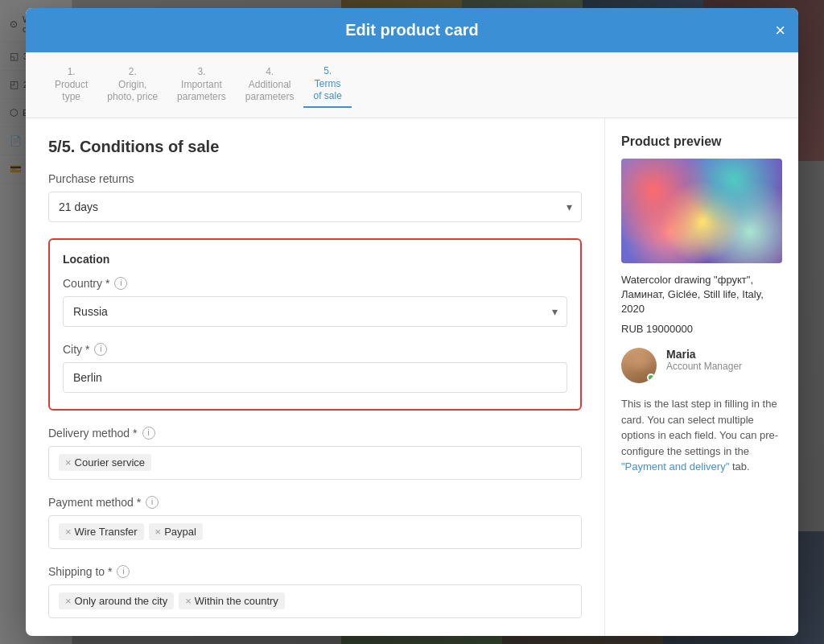 The width and height of the screenshot is (824, 644). Describe the element at coordinates (315, 635) in the screenshot. I see `modal-footer: Save` at that location.